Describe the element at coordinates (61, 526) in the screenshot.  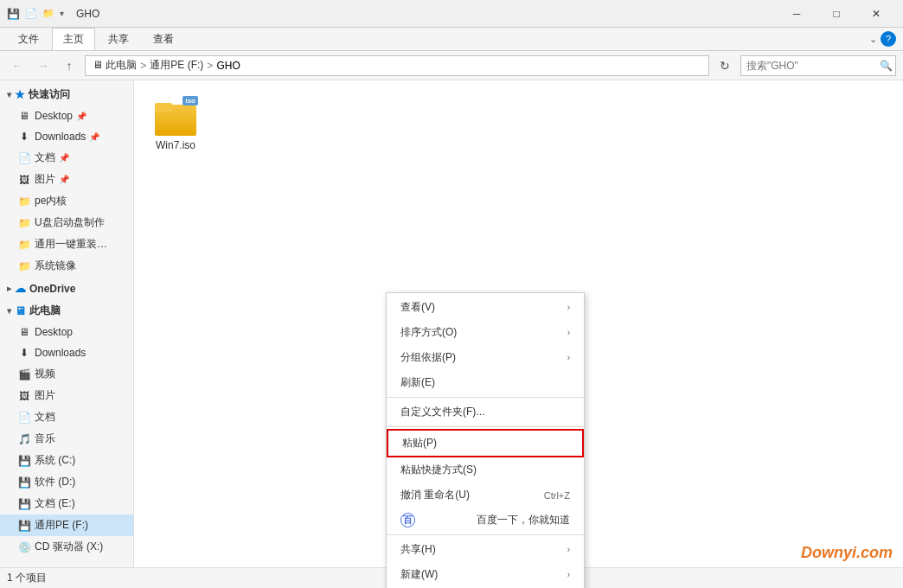
I see `sidebar-item-label: 通用PE (F:)` at that location.